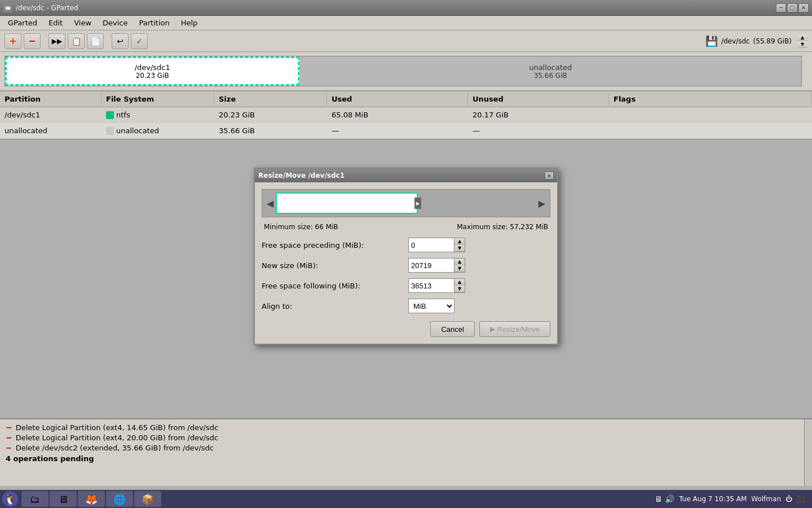 Image resolution: width=812 pixels, height=508 pixels. What do you see at coordinates (76, 41) in the screenshot?
I see `copy-button: 📋` at bounding box center [76, 41].